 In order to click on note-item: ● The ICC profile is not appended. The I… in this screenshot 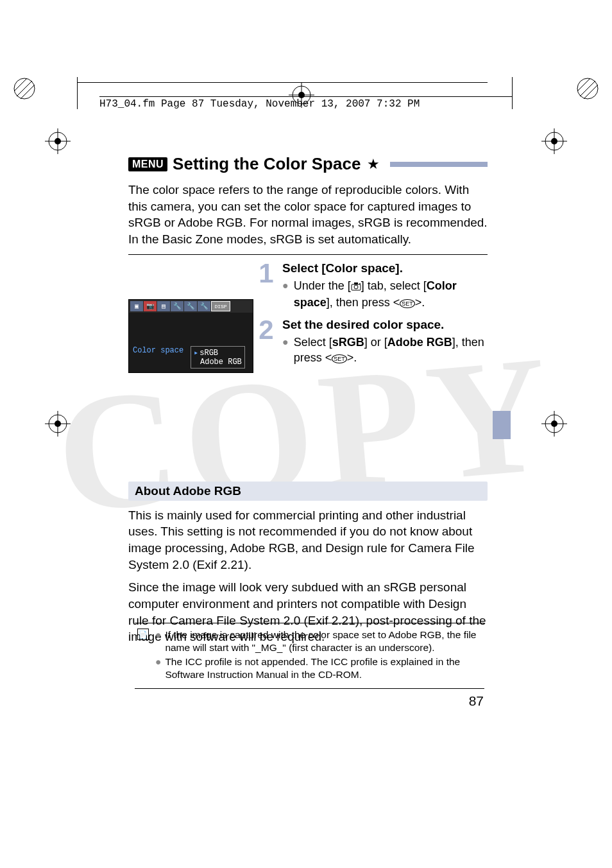, I will do `click(318, 668)`.